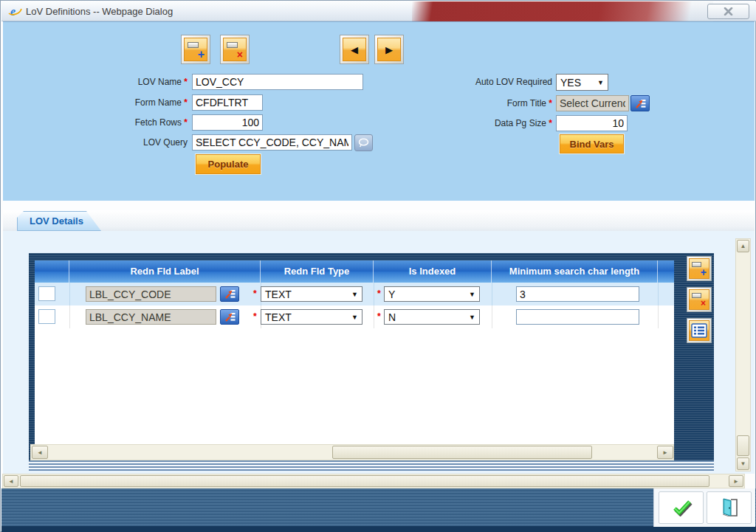  I want to click on exit-button, so click(729, 508).